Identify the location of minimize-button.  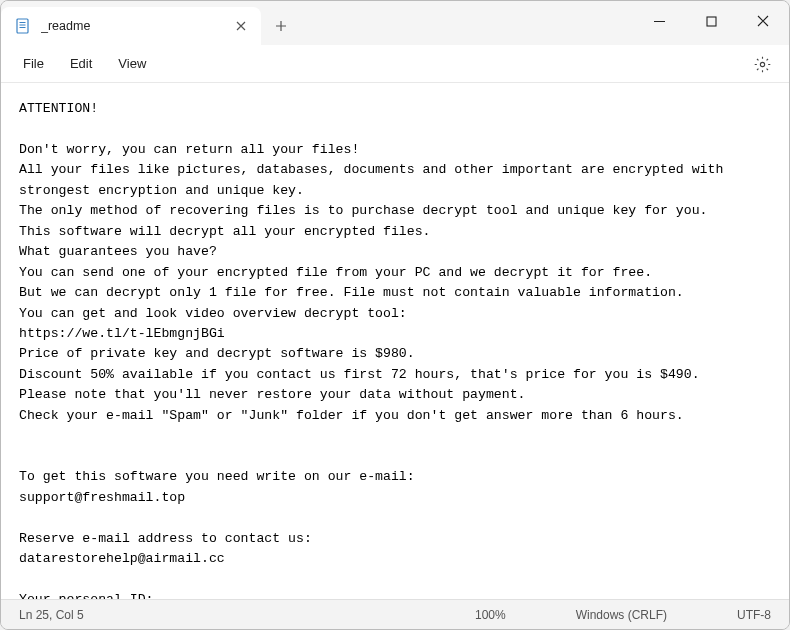
(659, 21).